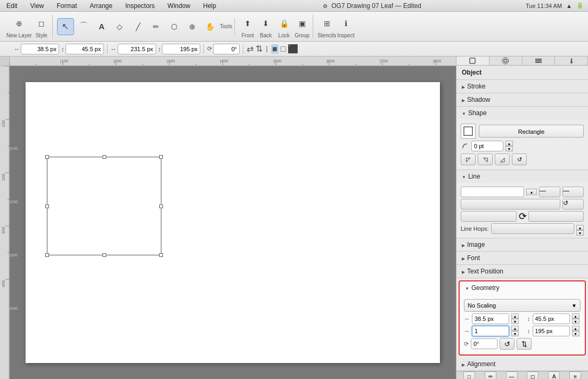  Describe the element at coordinates (181, 49) in the screenshot. I see `h-input` at that location.